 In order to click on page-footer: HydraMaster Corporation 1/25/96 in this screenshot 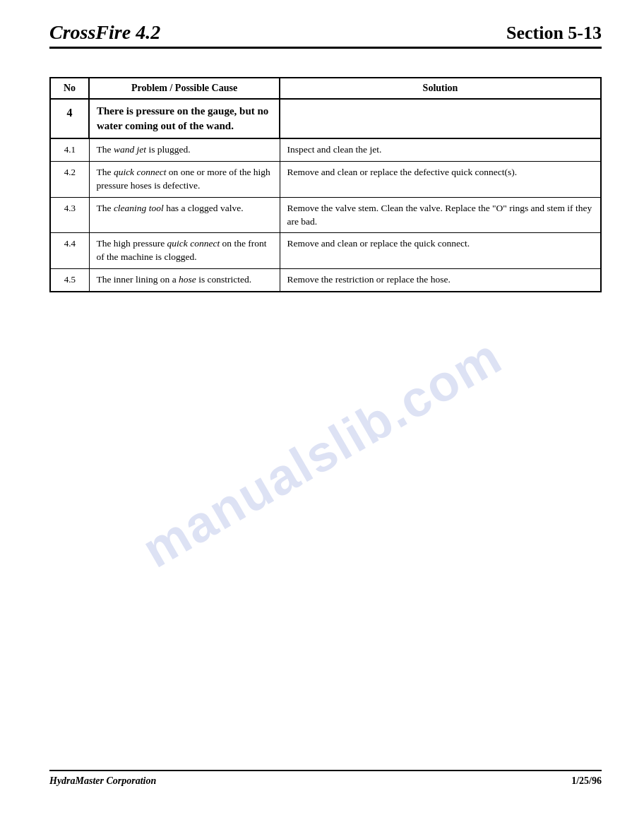, I will do `click(326, 778)`.